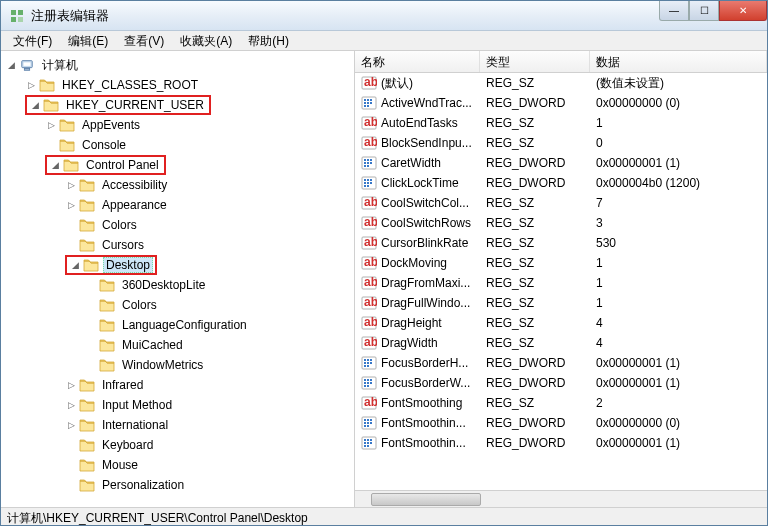 This screenshot has width=768, height=526. Describe the element at coordinates (561, 283) in the screenshot. I see `list-row: DragFromMaxi...REG_SZ1` at that location.